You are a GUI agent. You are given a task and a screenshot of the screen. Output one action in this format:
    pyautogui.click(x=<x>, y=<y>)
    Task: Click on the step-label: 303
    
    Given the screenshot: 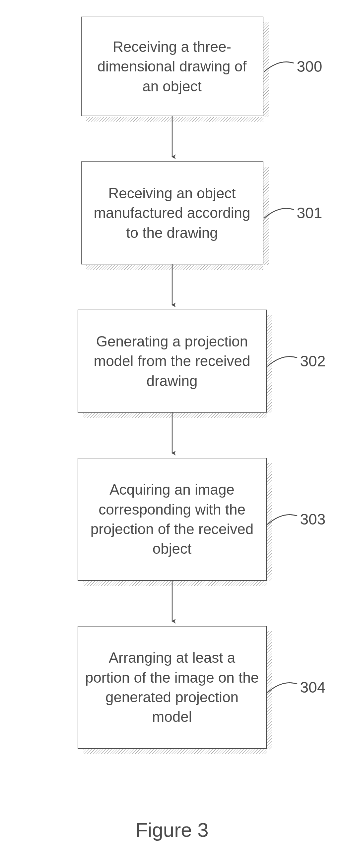 What is the action you would take?
    pyautogui.click(x=296, y=519)
    